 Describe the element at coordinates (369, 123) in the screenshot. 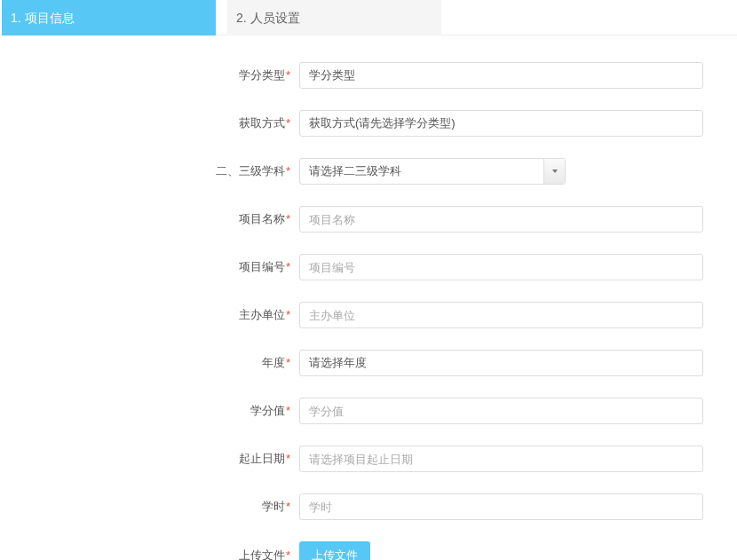

I see `row-obtain-method: 获取方式* 获取方式(请先选择学分类型)` at that location.